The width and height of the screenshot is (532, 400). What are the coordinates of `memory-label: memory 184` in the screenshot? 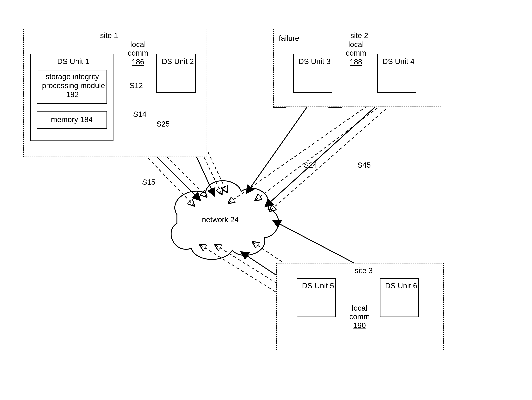 It's located at (72, 120).